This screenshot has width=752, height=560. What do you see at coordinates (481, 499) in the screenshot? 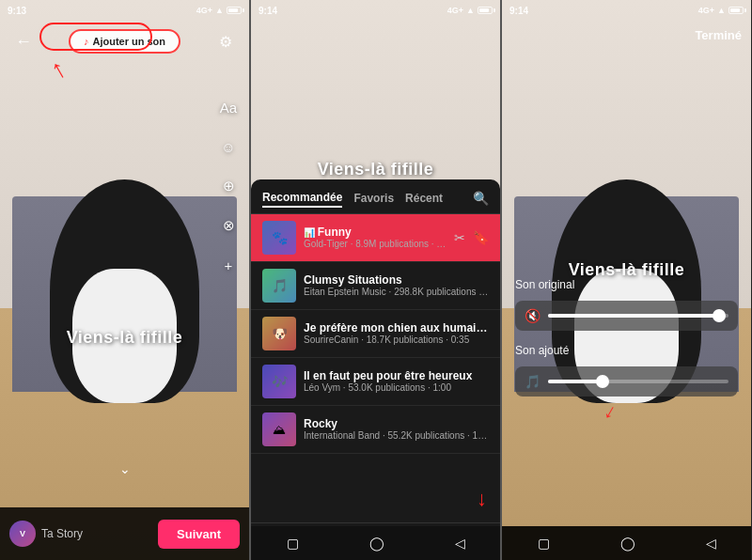
I see `red-arrow-volume: ↓` at bounding box center [481, 499].